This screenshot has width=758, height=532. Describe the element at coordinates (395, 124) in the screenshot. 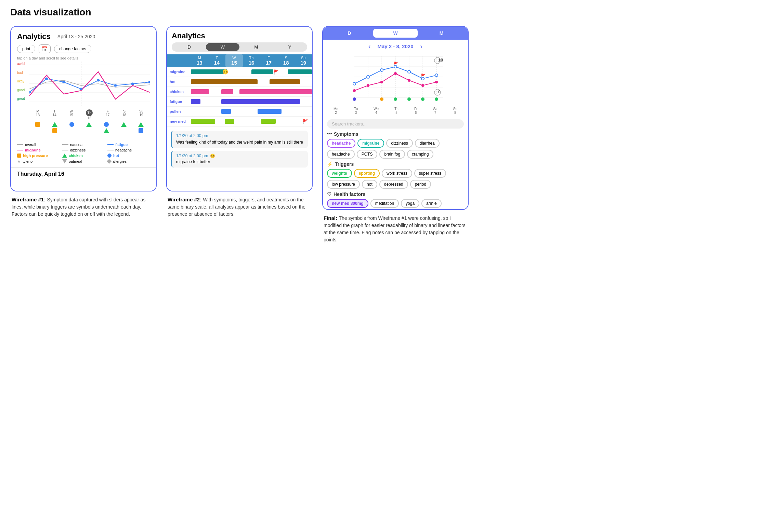

I see `search-trackers-input: Search trackers...` at that location.